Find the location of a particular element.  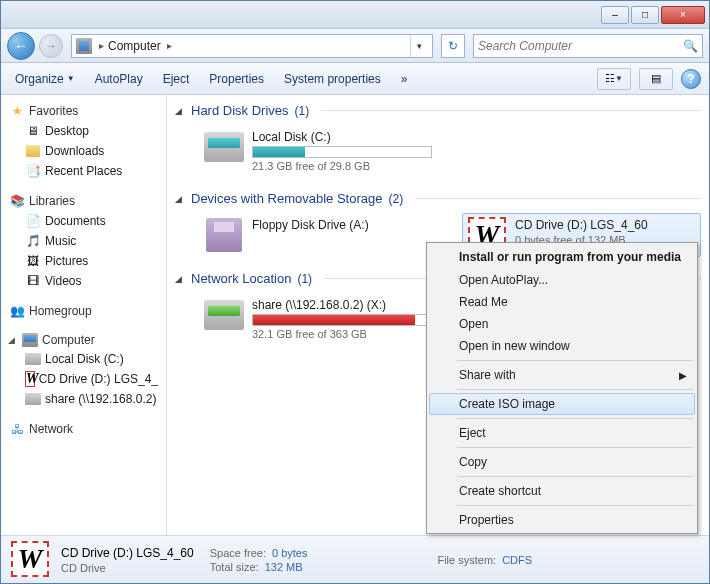

sidebar-item-desktop: 🖥Desktop is located at coordinates (84, 131).